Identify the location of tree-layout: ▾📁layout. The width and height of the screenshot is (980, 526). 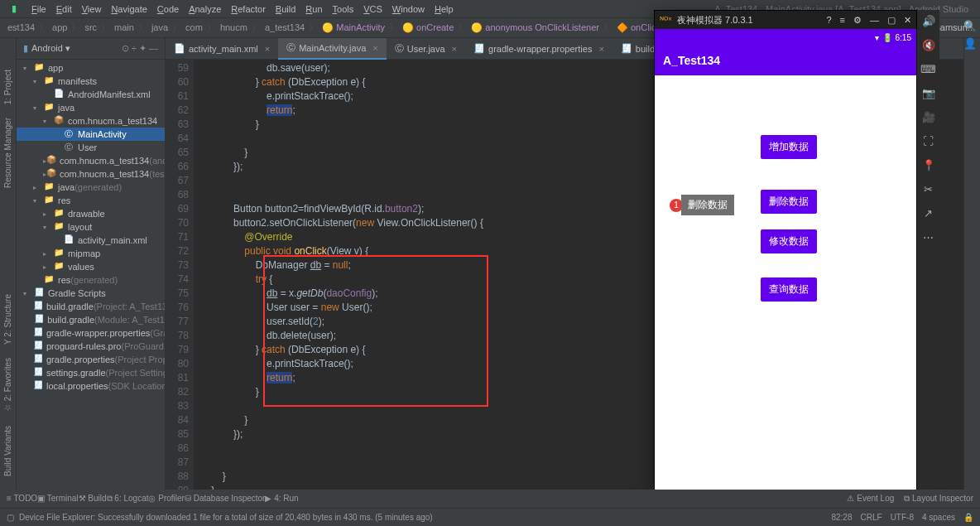
(91, 227).